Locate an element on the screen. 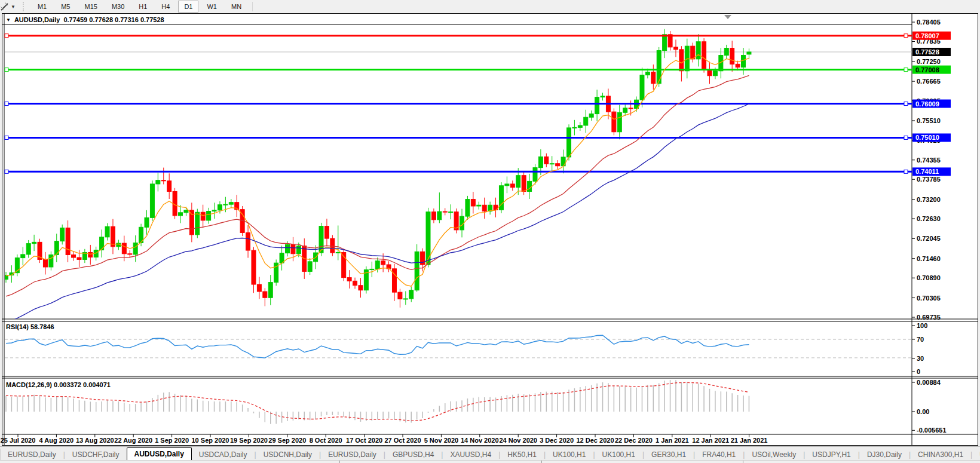  chart-tab-usdcad-daily: USDCAD,Daily is located at coordinates (223, 455).